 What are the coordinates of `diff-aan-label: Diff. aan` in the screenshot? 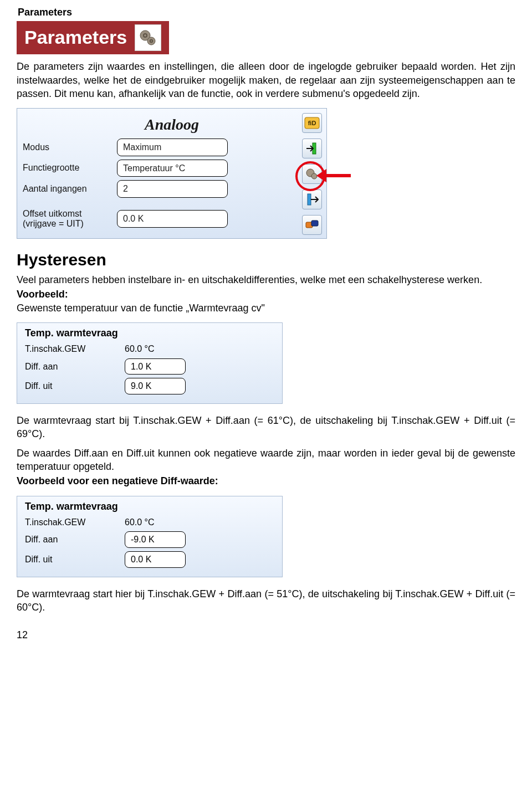 It's located at (75, 367).